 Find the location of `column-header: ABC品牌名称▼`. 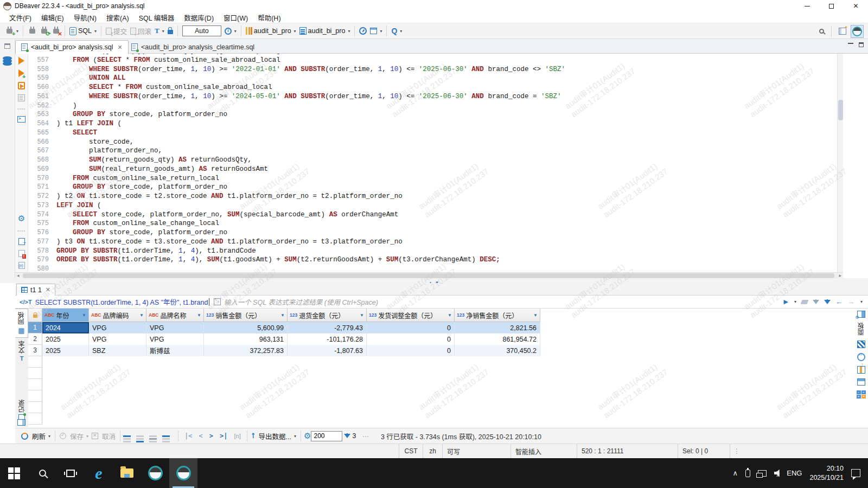

column-header: ABC品牌名称▼ is located at coordinates (175, 316).